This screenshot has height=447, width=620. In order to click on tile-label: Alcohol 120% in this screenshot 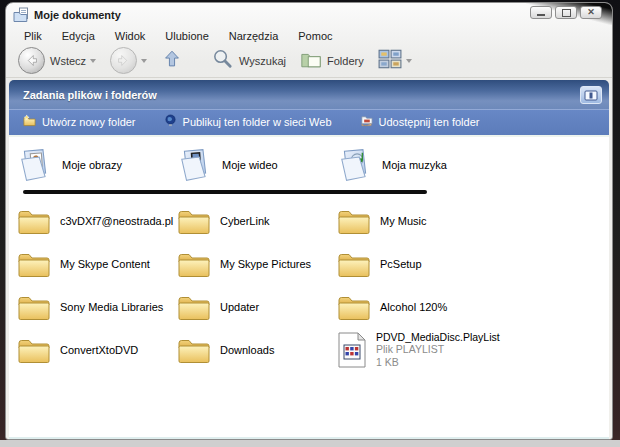, I will do `click(414, 307)`.